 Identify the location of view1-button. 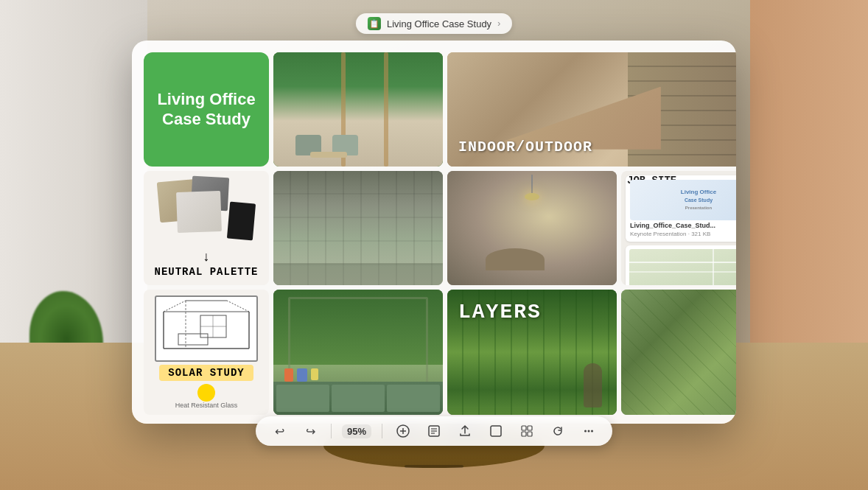
(496, 431).